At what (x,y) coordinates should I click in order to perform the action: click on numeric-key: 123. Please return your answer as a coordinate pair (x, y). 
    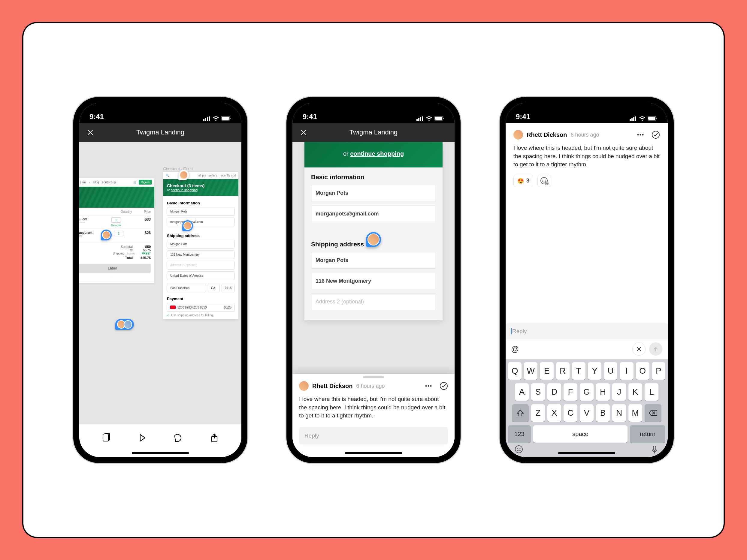
    Looking at the image, I should click on (519, 434).